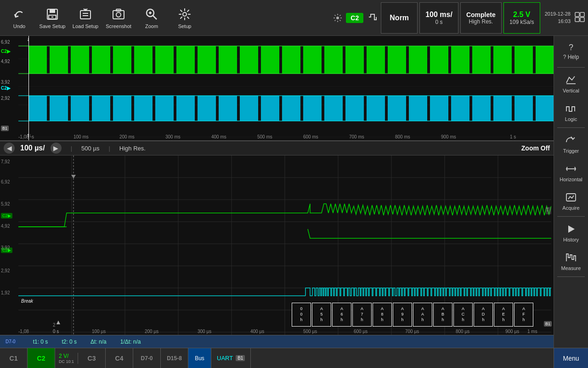  Describe the element at coordinates (402, 137) in the screenshot. I see `ov-x9: 800 ms` at that location.